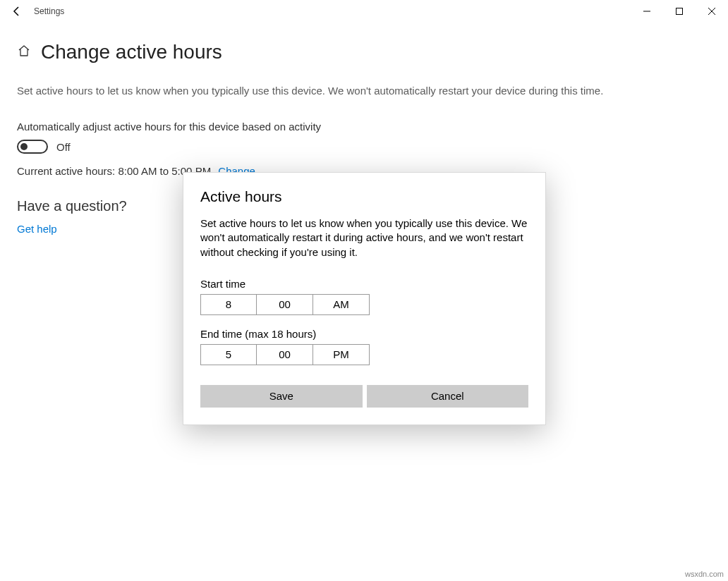  Describe the element at coordinates (341, 355) in the screenshot. I see `end-ampm: PM` at that location.